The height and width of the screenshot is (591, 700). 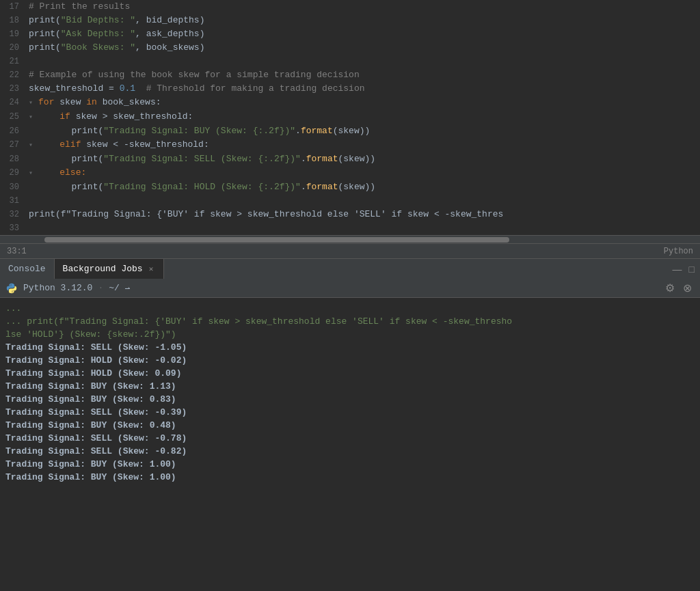 I want to click on console-output-line: Trading Signal: SELL (Skew: -0.82), so click(x=350, y=451).